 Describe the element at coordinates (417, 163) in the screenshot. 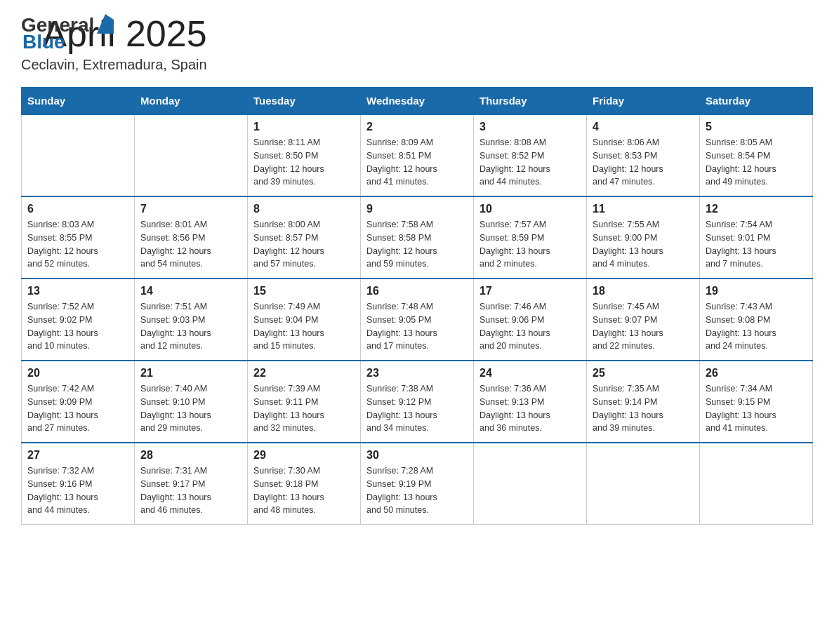

I see `day-info: Sunrise: 8:09 AM Sunset: 8:51 PM Dayligh…` at that location.